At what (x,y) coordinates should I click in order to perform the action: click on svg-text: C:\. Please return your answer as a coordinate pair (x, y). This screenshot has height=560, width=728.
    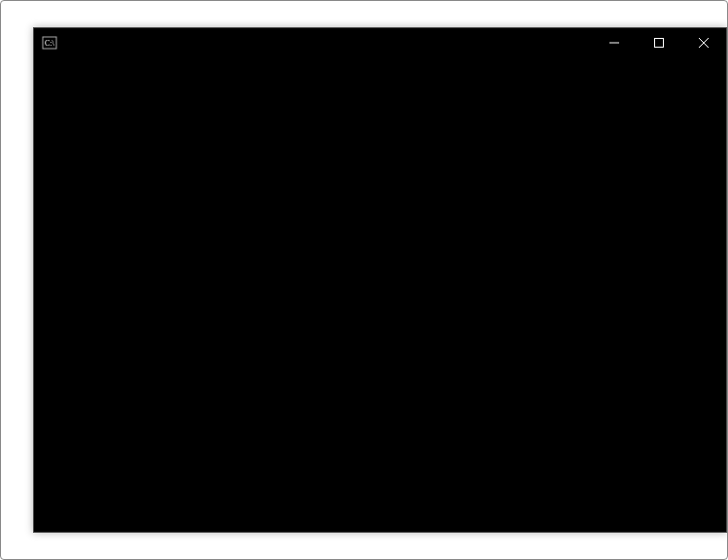
    Looking at the image, I should click on (51, 43).